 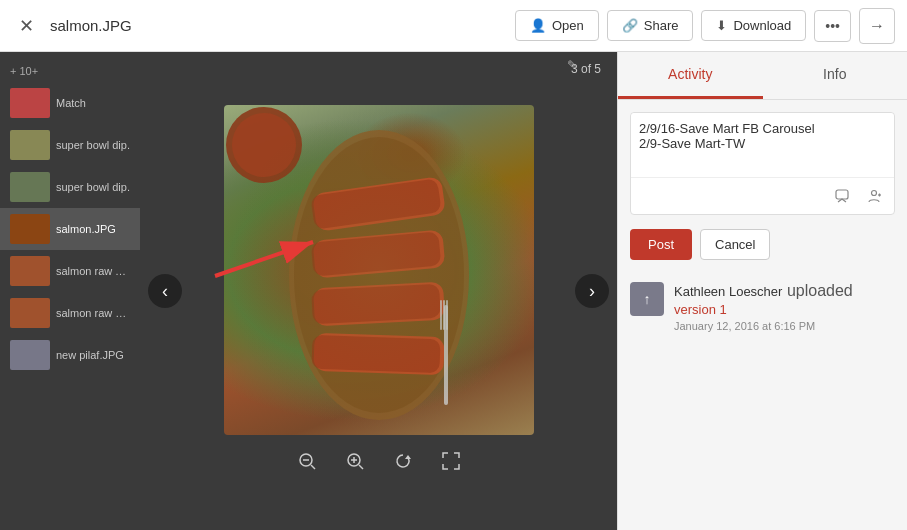 What do you see at coordinates (572, 65) in the screenshot?
I see `edit-icon: ✎` at bounding box center [572, 65].